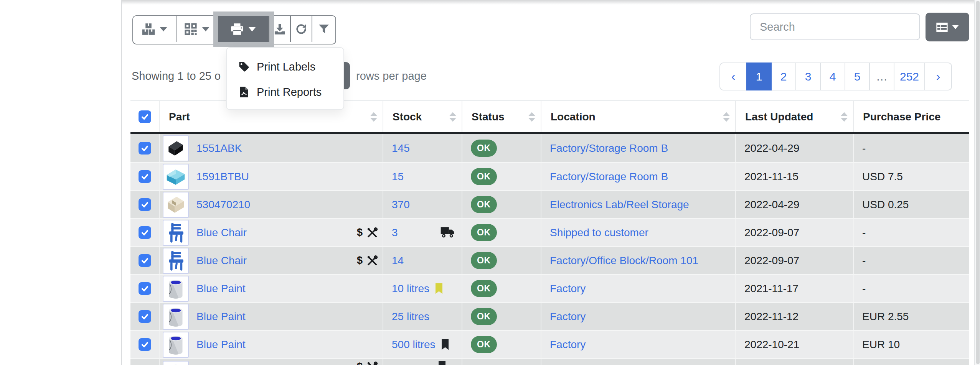 This screenshot has width=980, height=365. Describe the element at coordinates (398, 177) in the screenshot. I see `stock-link: 15` at that location.